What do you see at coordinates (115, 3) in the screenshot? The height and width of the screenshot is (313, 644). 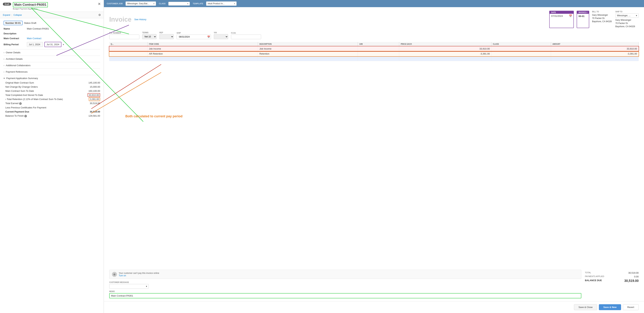 I see `customer-job-label: CUSTOMER:JOB` at bounding box center [115, 3].